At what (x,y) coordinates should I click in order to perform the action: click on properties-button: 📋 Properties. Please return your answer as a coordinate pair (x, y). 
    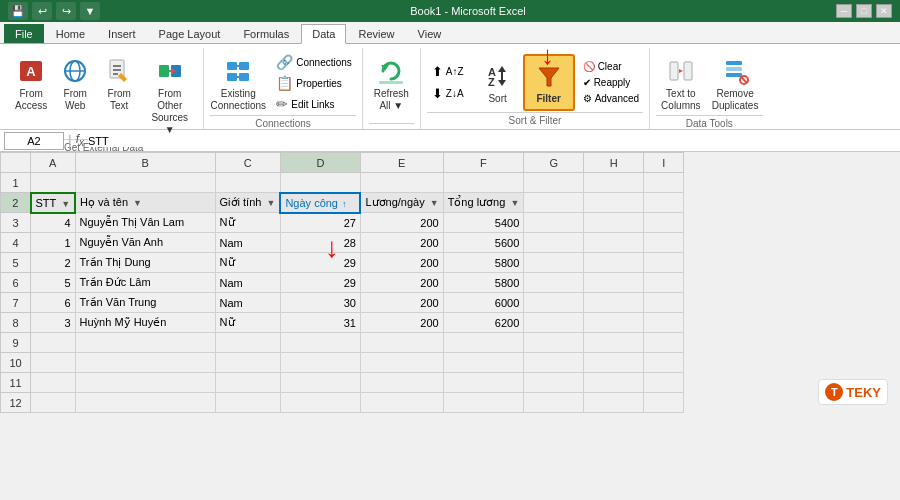
    Looking at the image, I should click on (314, 83).